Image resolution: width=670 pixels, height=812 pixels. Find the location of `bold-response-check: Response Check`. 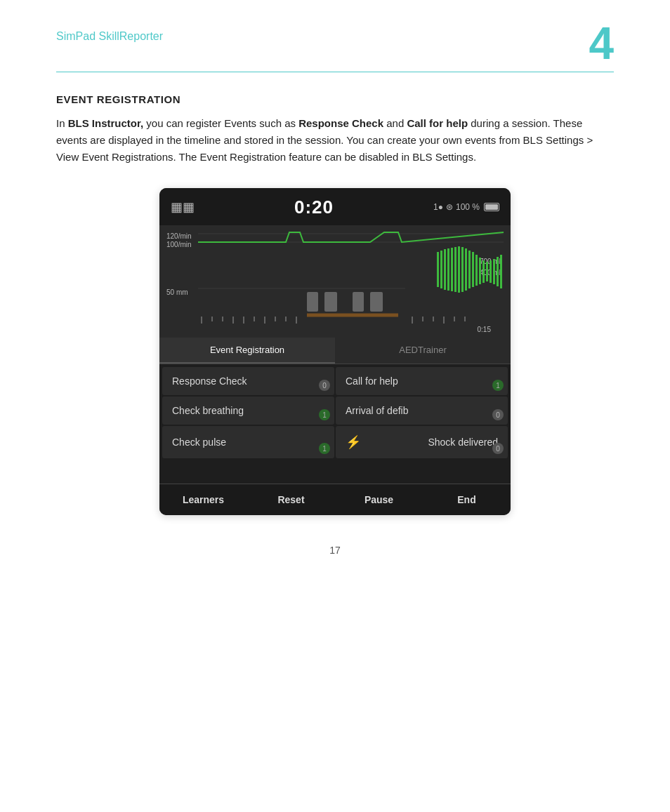

bold-response-check: Response Check is located at coordinates (341, 124).